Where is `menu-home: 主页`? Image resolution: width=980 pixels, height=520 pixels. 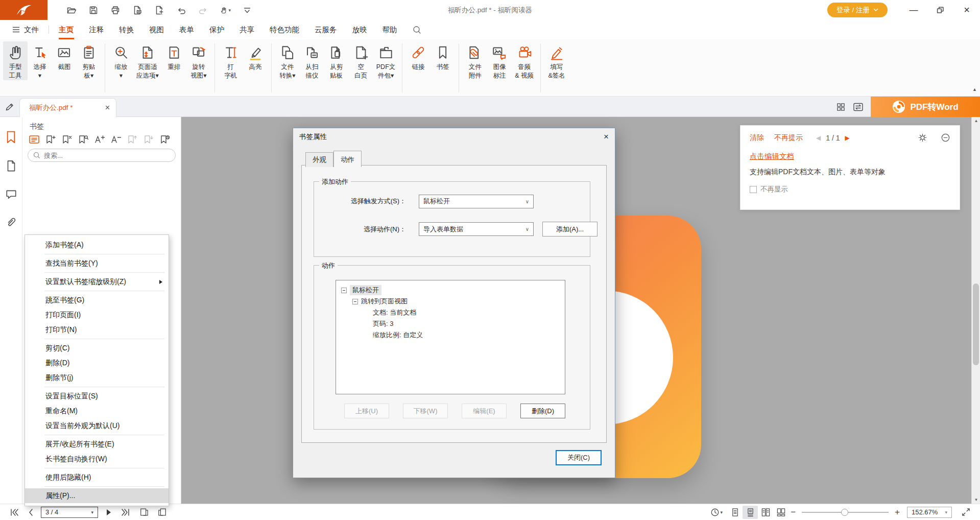
menu-home: 主页 is located at coordinates (66, 30).